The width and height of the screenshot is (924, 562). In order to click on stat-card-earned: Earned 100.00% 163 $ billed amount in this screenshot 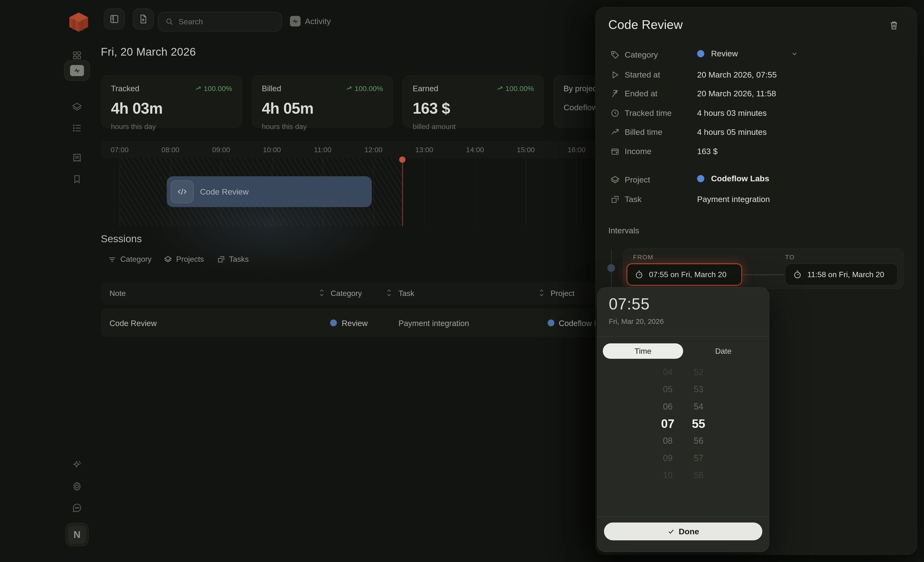, I will do `click(473, 102)`.